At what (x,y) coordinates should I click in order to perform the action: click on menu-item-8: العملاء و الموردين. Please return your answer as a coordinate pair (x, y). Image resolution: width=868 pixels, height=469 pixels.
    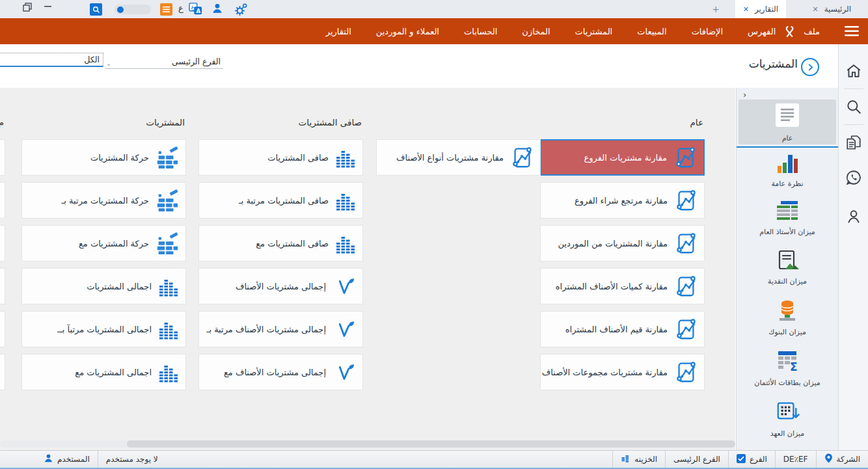
    Looking at the image, I should click on (407, 31).